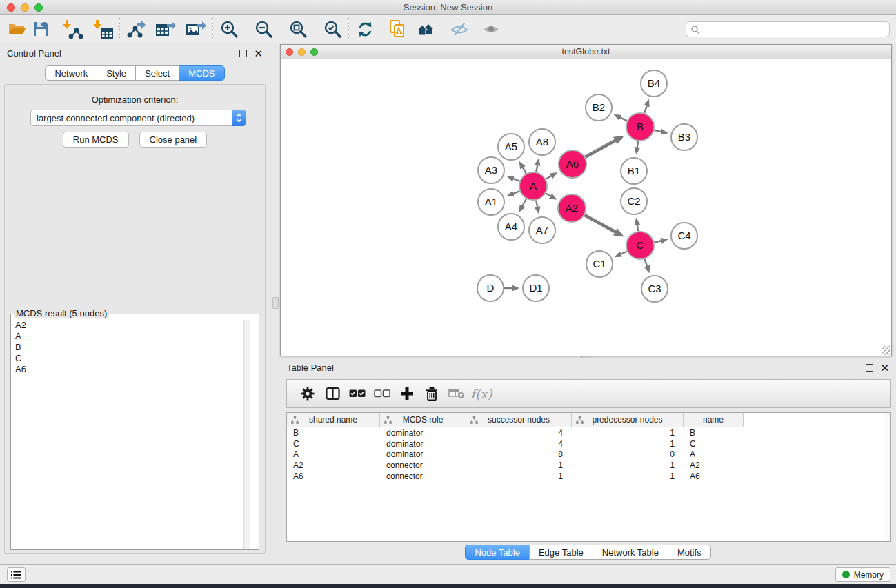 The image size is (896, 588). What do you see at coordinates (491, 170) in the screenshot?
I see `node-A3: A3` at bounding box center [491, 170].